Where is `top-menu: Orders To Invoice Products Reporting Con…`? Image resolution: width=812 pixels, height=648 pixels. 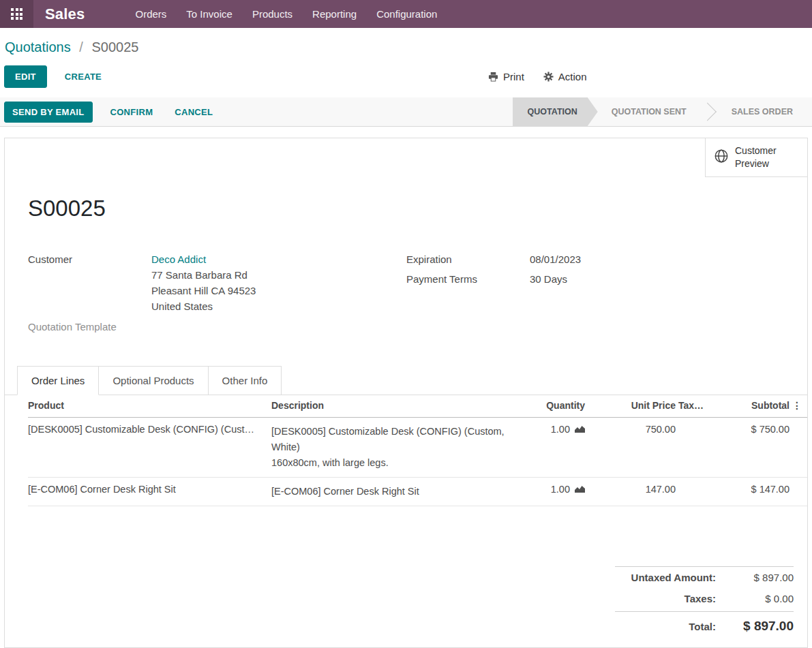
top-menu: Orders To Invoice Products Reporting Con… is located at coordinates (286, 14).